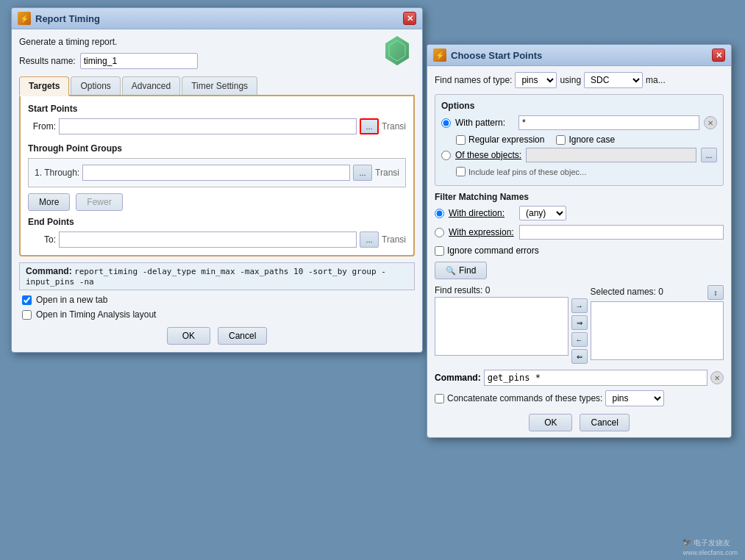 This screenshot has width=745, height=560. What do you see at coordinates (535, 80) in the screenshot?
I see `type-select: pins ports cells nets` at bounding box center [535, 80].